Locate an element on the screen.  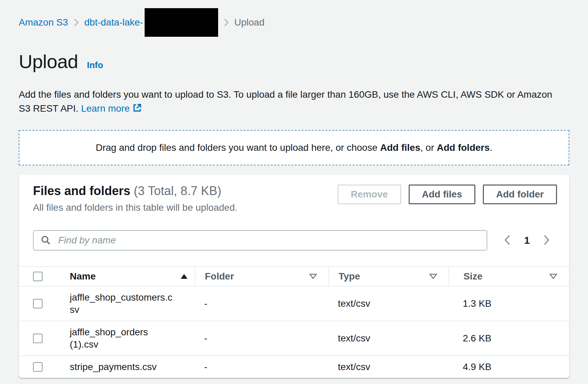
search-icon is located at coordinates (46, 241).